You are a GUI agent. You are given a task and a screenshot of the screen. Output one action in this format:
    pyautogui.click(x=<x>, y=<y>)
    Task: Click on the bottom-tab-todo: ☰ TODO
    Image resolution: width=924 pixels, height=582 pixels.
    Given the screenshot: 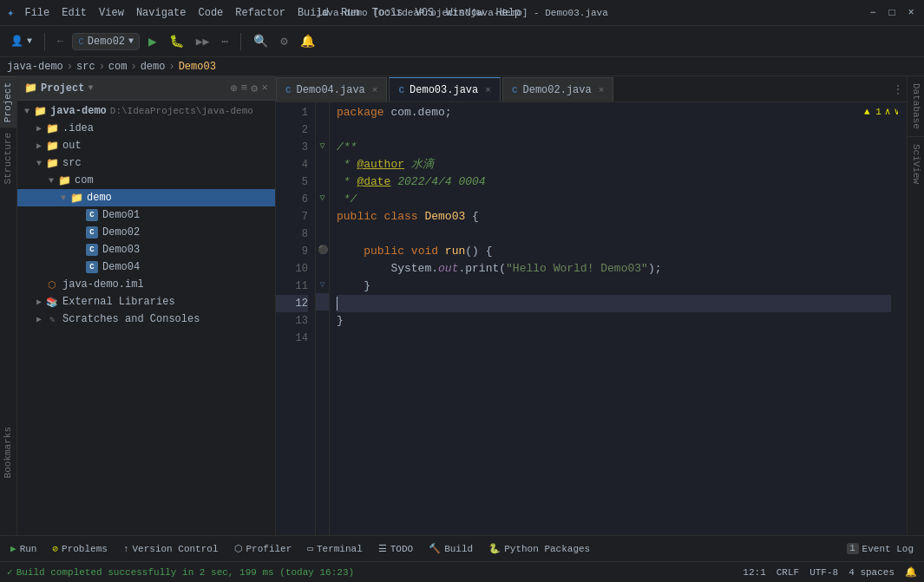 What is the action you would take?
    pyautogui.click(x=396, y=549)
    